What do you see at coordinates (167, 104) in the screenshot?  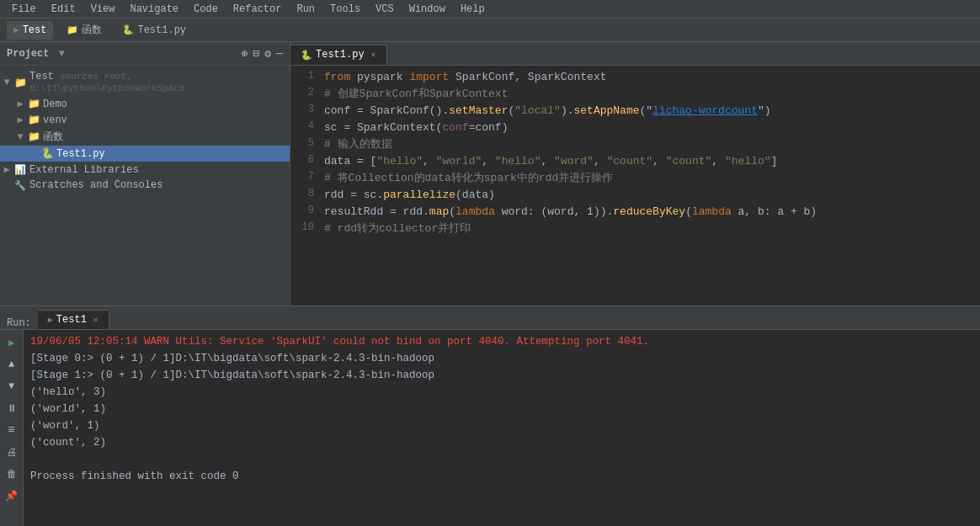 I see `tree-label-demo: Demo` at bounding box center [167, 104].